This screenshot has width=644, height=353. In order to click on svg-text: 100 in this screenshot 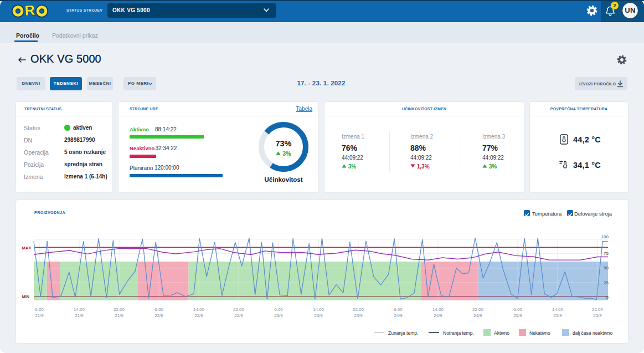, I will do `click(605, 237)`.